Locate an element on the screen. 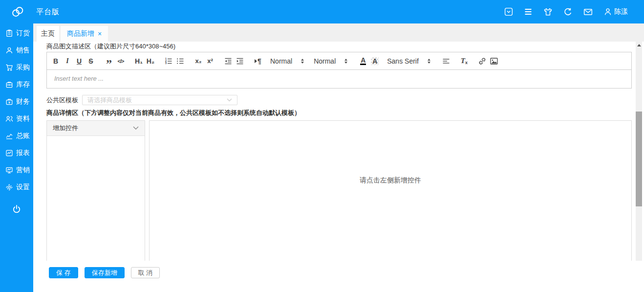  ordered-list-icon: 1 2 3 is located at coordinates (169, 61).